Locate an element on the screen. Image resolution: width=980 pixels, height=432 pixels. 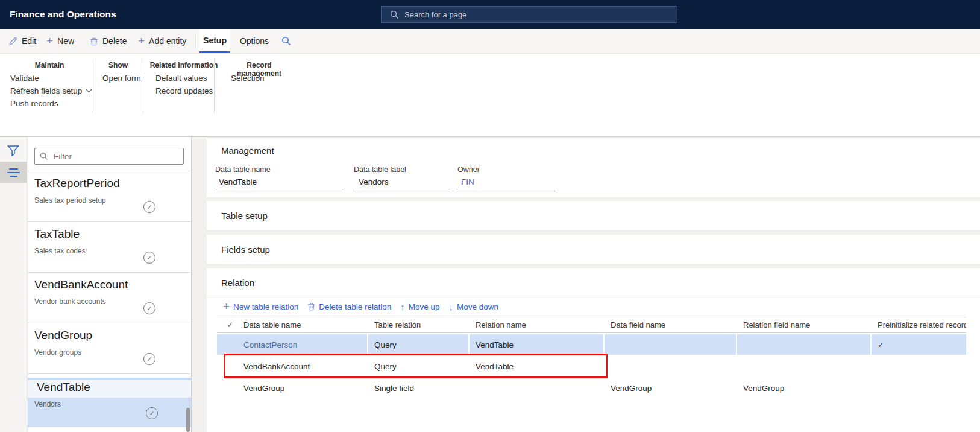
new-button: + New is located at coordinates (60, 41).